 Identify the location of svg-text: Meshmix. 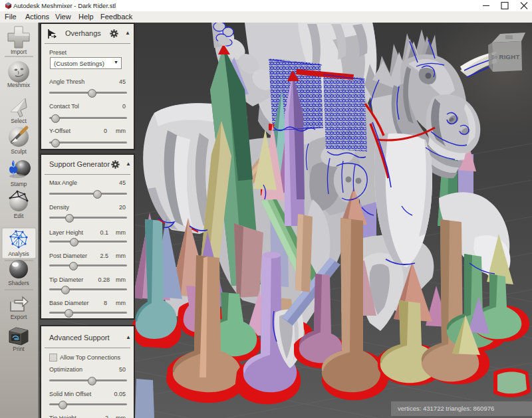
(19, 85).